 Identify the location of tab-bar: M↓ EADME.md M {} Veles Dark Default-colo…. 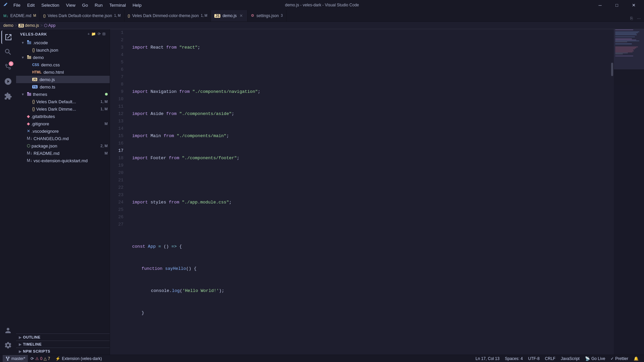
(322, 16).